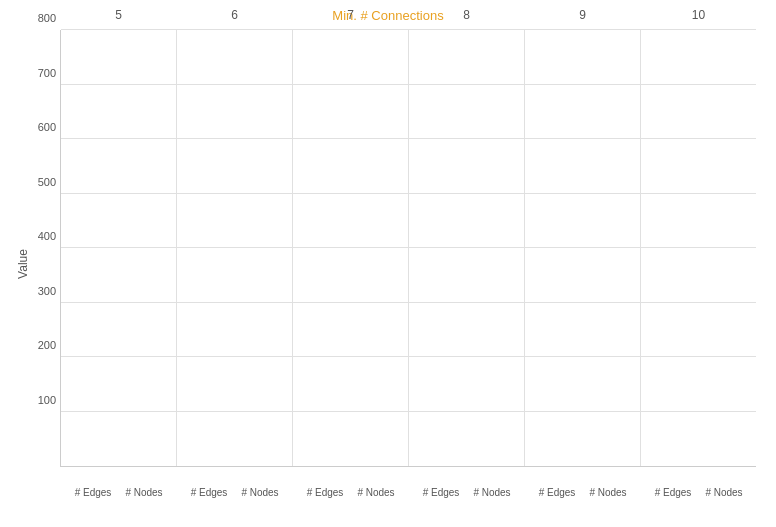  Describe the element at coordinates (38, 18) in the screenshot. I see `y-tick-label: 800` at that location.